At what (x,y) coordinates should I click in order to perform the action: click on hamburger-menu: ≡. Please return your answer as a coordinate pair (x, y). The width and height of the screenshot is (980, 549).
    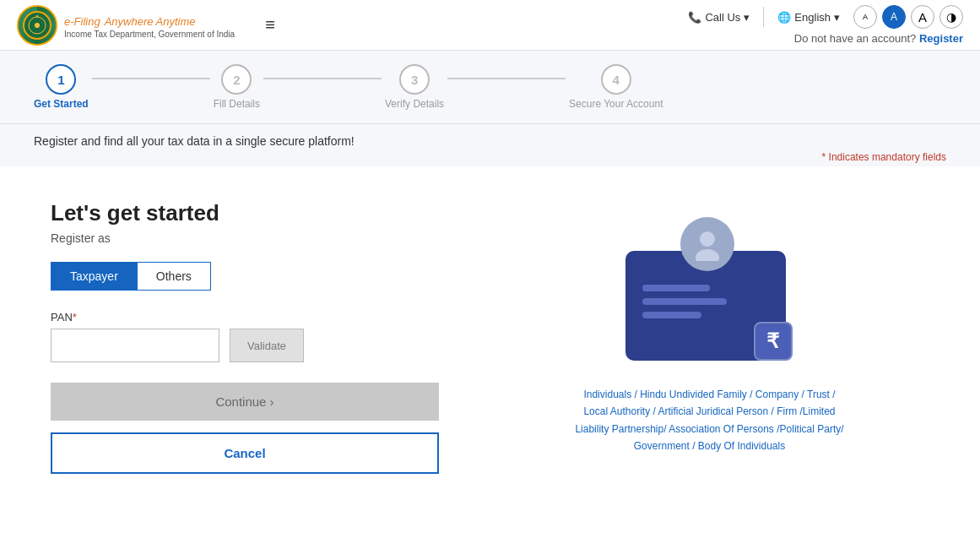
    Looking at the image, I should click on (270, 25).